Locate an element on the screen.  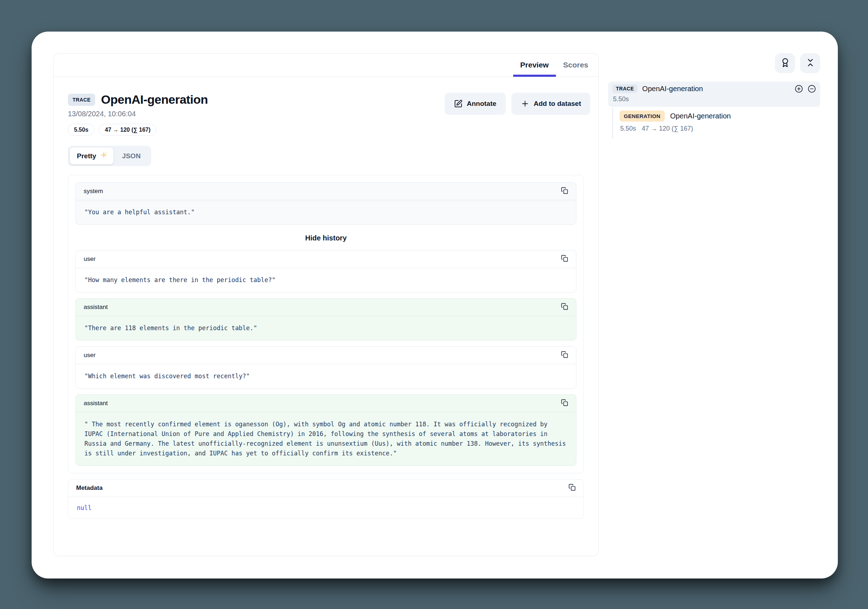
format-toggle: Pretty JSON is located at coordinates (110, 156).